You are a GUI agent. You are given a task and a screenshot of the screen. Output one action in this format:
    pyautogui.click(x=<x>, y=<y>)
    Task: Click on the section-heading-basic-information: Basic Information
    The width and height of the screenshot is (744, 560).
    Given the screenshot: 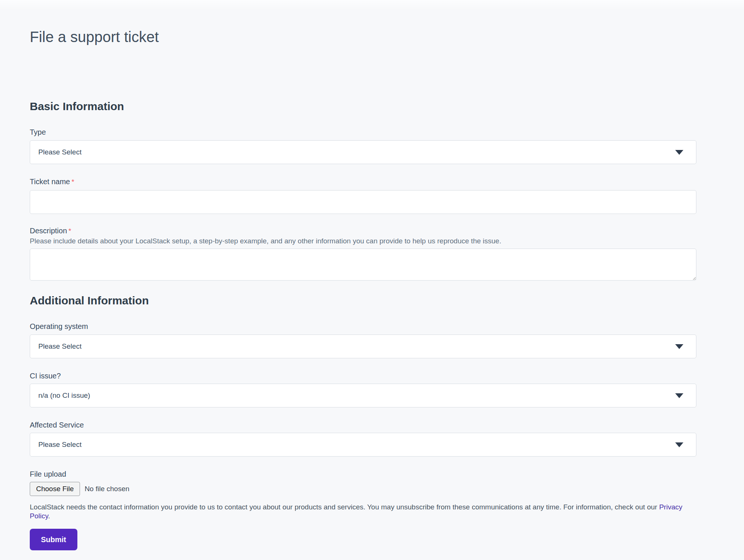 What is the action you would take?
    pyautogui.click(x=363, y=106)
    